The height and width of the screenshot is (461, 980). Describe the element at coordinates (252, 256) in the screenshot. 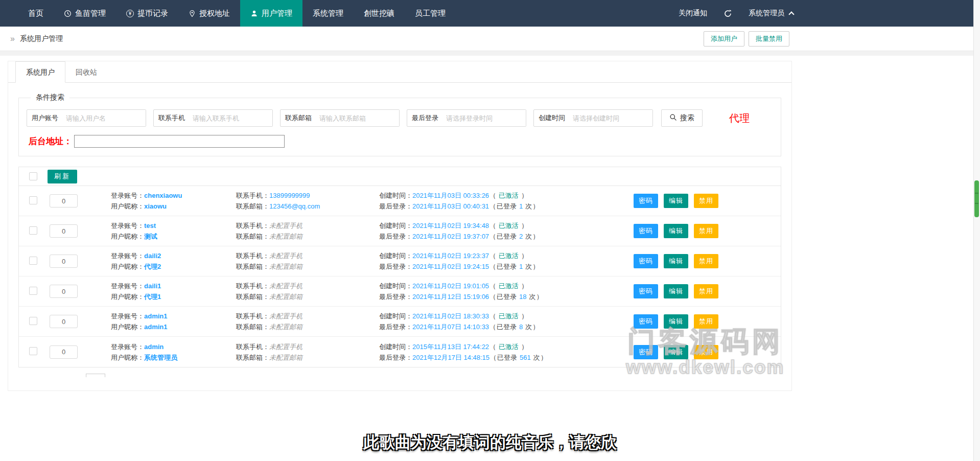

I see `phone-label: 联系手机：` at that location.